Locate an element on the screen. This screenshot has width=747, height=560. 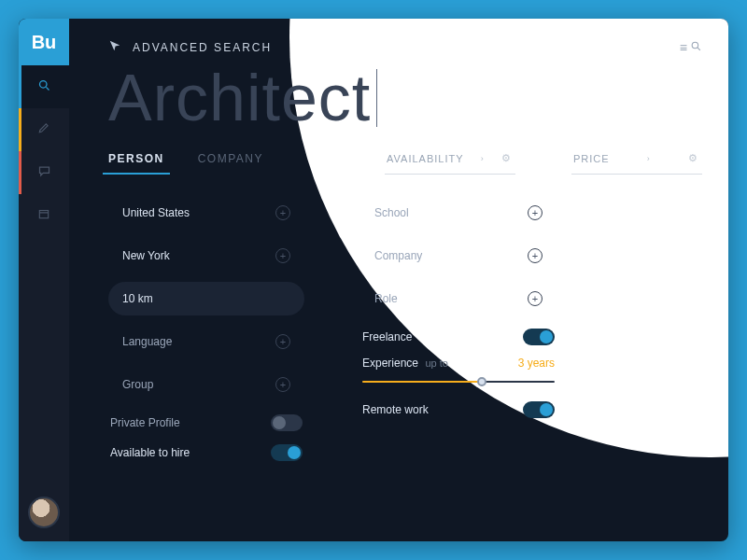
tab-person: PERSON is located at coordinates (136, 163).